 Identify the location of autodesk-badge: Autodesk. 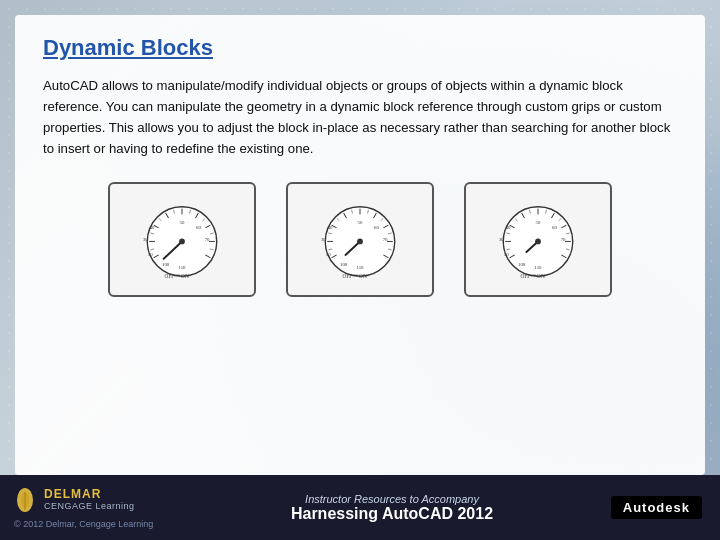
(656, 508).